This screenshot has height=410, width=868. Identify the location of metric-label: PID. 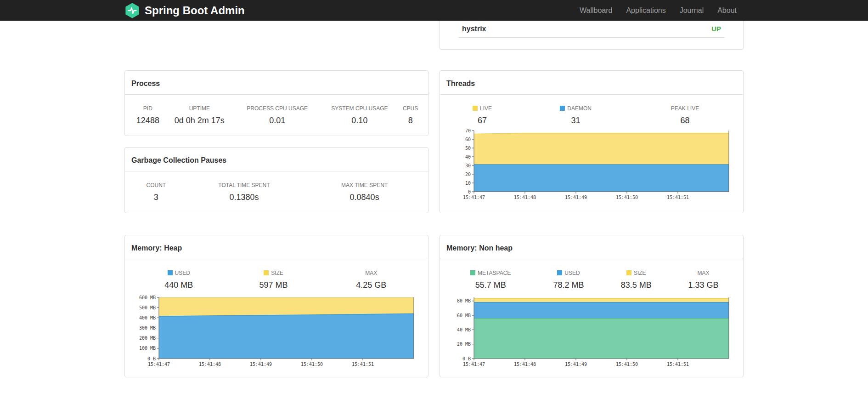
(148, 110).